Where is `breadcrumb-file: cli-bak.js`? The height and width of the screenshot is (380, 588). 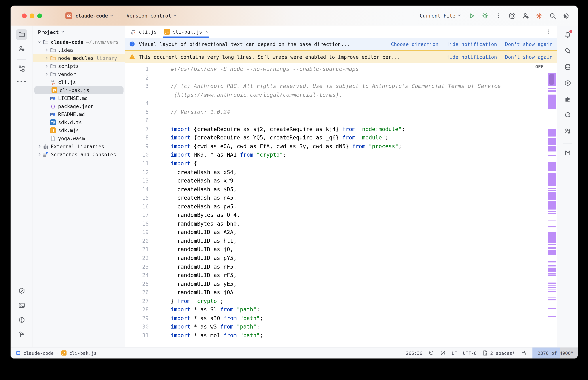 breadcrumb-file: cli-bak.js is located at coordinates (83, 353).